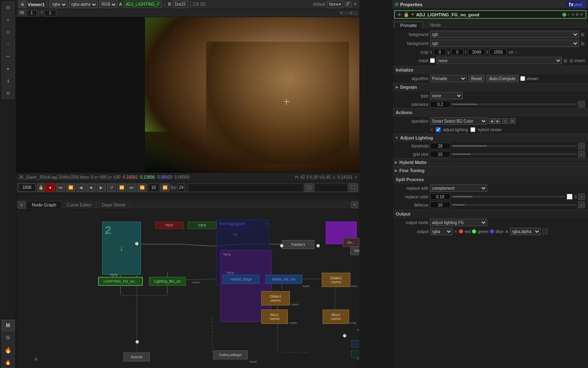 This screenshot has height=368, width=588. Describe the element at coordinates (492, 121) in the screenshot. I see `prev-op-btn: ◀` at that location.